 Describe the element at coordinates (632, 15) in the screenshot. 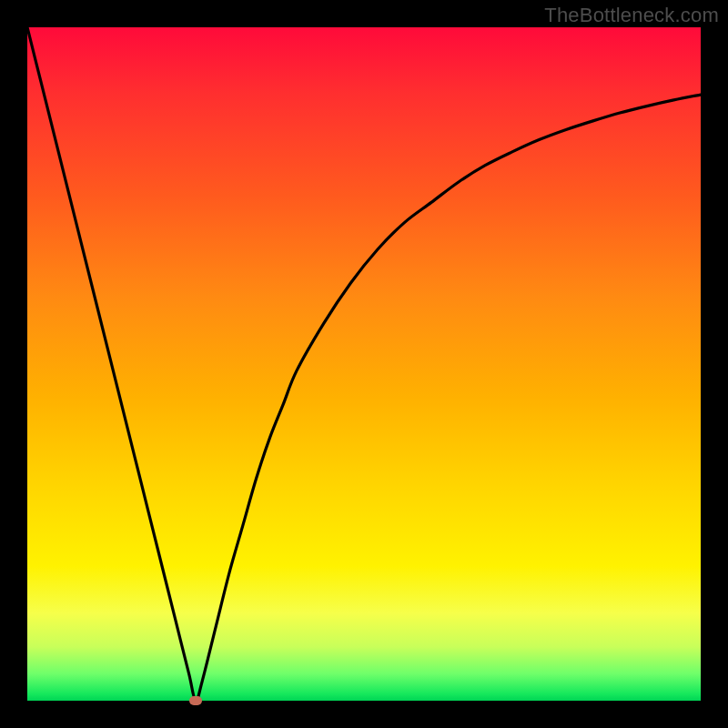

I see `watermark-text: TheBottleneck.com` at that location.